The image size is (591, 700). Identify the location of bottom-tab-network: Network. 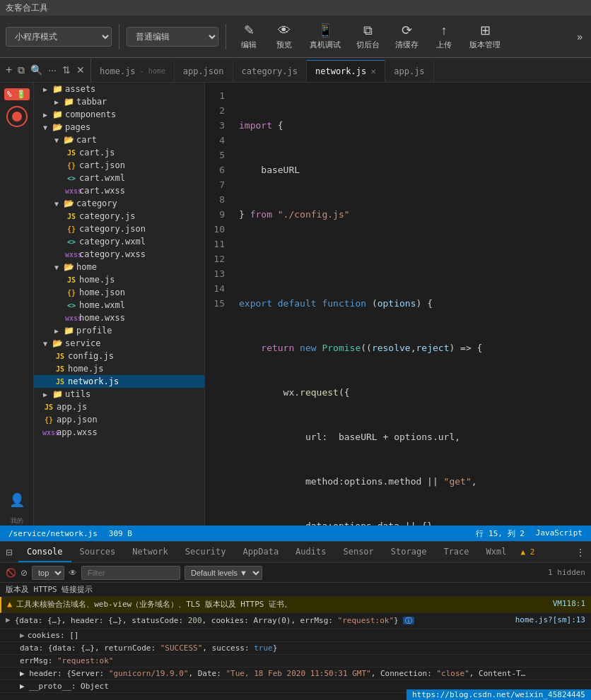
(150, 552).